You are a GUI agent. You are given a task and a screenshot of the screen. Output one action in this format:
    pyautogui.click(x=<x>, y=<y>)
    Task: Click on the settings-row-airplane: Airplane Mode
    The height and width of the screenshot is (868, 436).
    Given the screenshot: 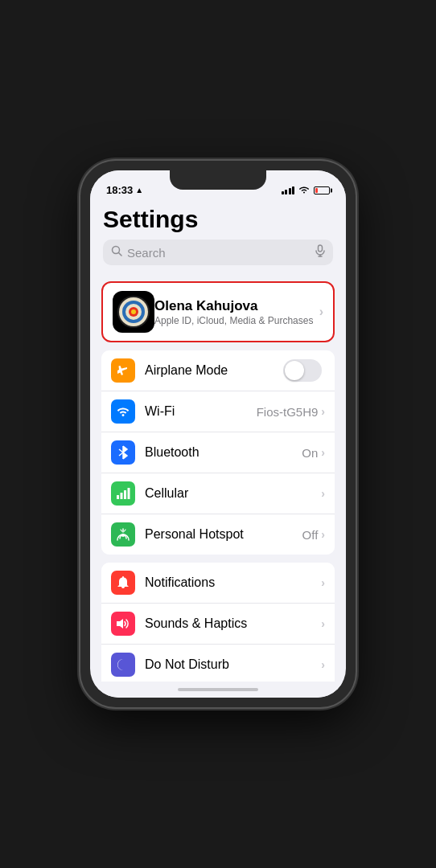 What is the action you would take?
    pyautogui.click(x=218, y=371)
    